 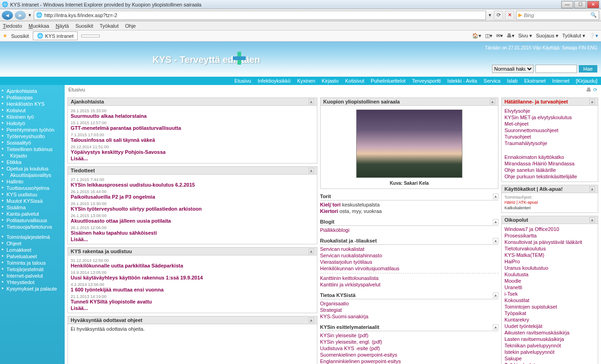 What do you see at coordinates (409, 278) in the screenshot?
I see `ruoka-link: Kanttiinin keittolounaslista` at bounding box center [409, 278].